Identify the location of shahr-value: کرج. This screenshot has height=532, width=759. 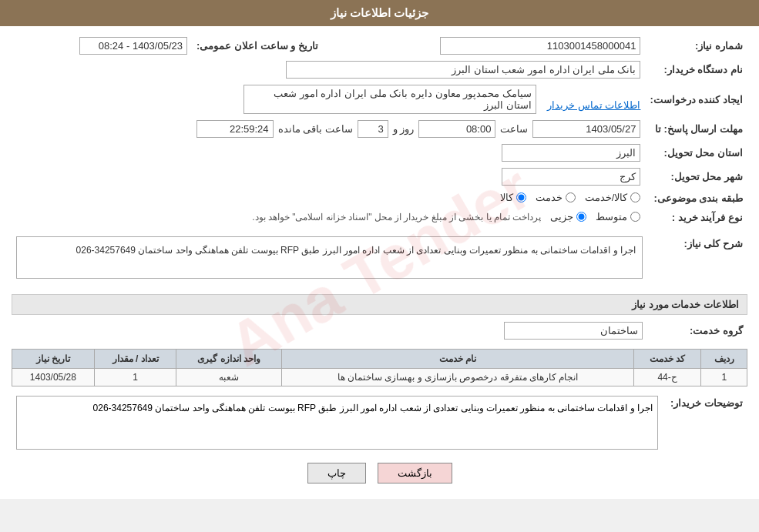
(571, 177).